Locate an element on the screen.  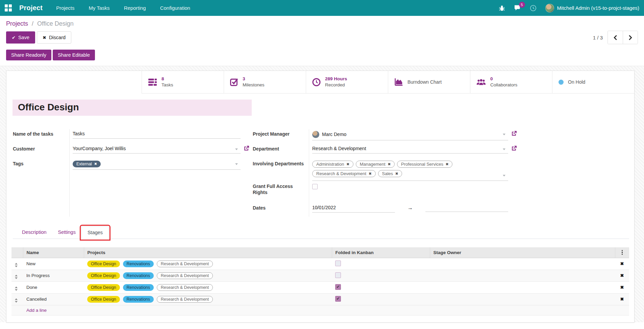
date-start-input: 10/01/2022 is located at coordinates (353, 209).